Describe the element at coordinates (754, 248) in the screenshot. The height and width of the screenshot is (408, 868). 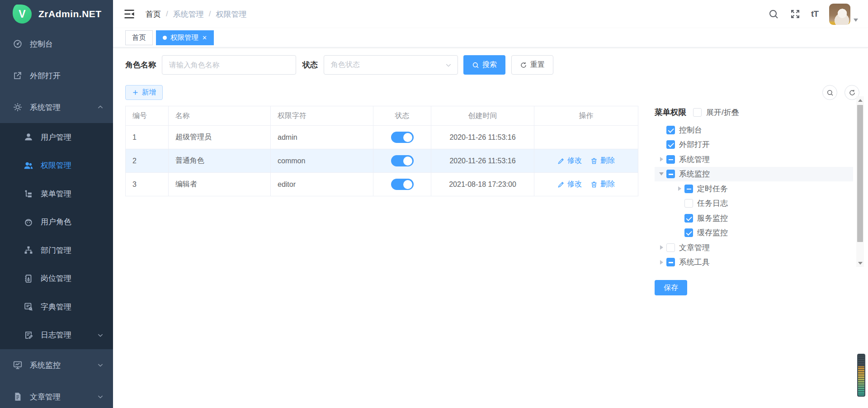
I see `tree-node-8: 文章管理` at that location.